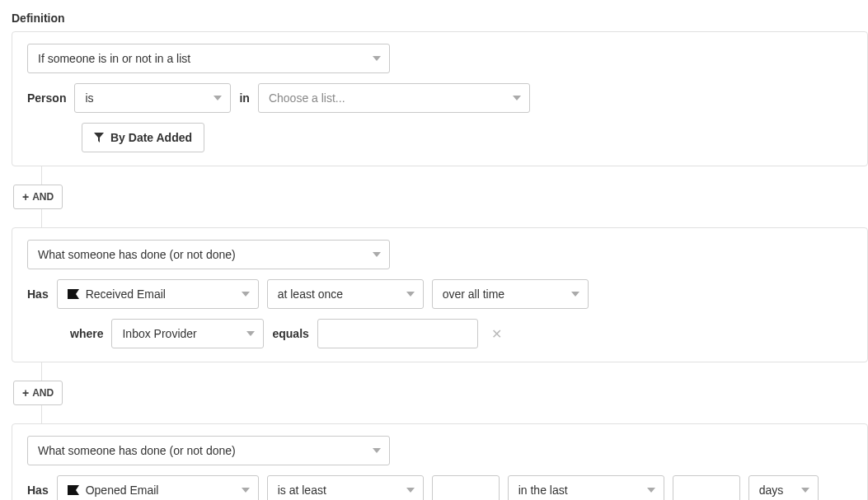 The width and height of the screenshot is (868, 500). What do you see at coordinates (394, 98) in the screenshot?
I see `list-select: Choose a list...` at bounding box center [394, 98].